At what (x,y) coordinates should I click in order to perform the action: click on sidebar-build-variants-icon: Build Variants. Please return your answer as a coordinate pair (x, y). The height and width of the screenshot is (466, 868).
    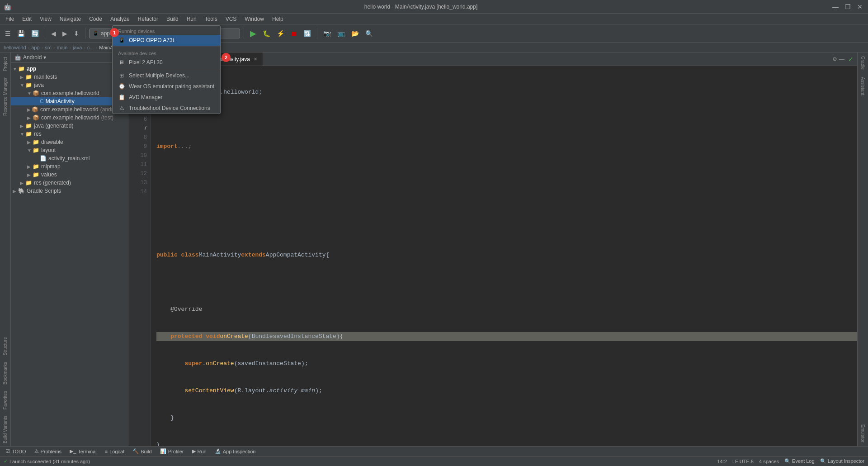
    Looking at the image, I should click on (5, 430).